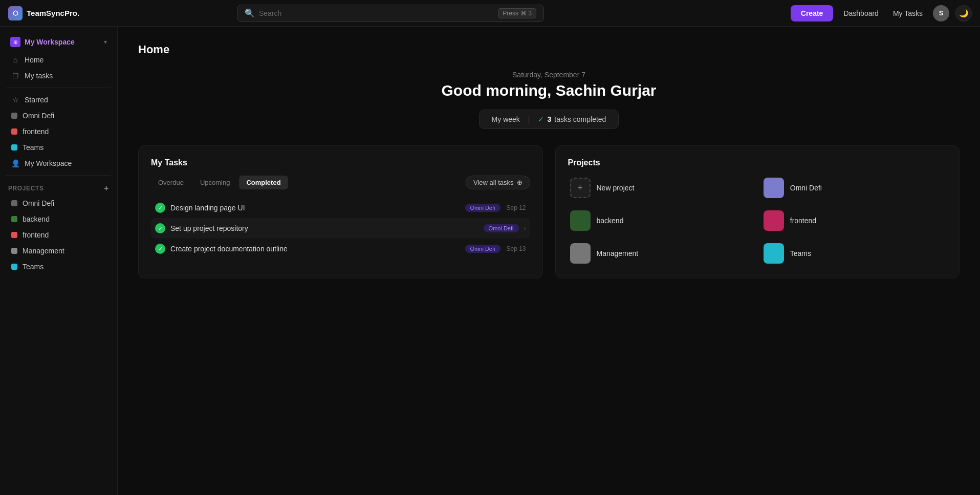  What do you see at coordinates (58, 132) in the screenshot?
I see `sidebar-item-frontend-starred: frontend` at bounding box center [58, 132].